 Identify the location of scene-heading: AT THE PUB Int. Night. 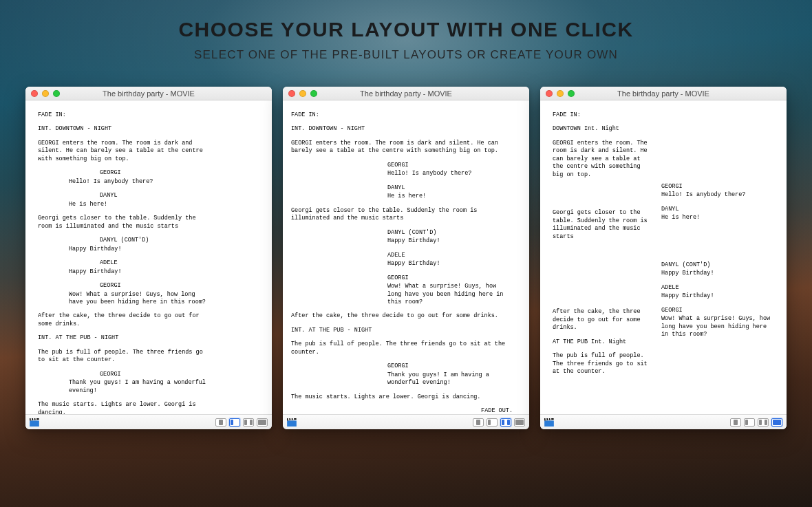
(601, 343).